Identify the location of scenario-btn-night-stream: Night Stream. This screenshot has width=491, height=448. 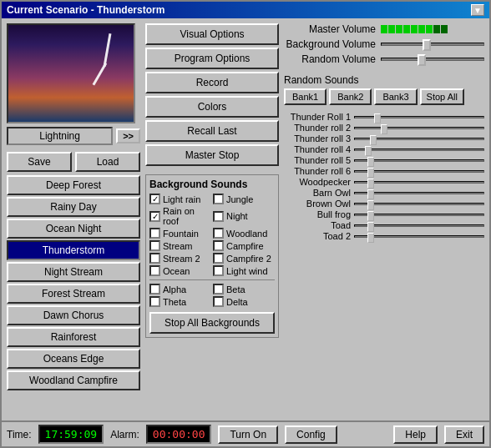
(73, 272).